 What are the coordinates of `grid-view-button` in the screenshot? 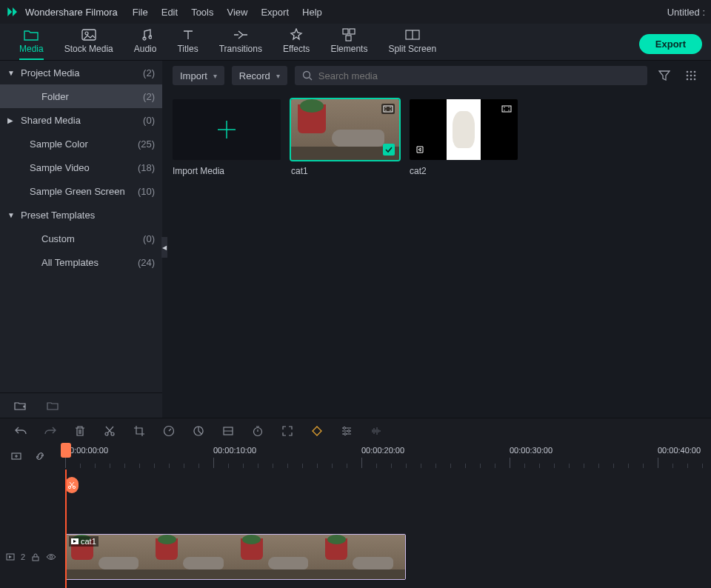 It's located at (691, 76).